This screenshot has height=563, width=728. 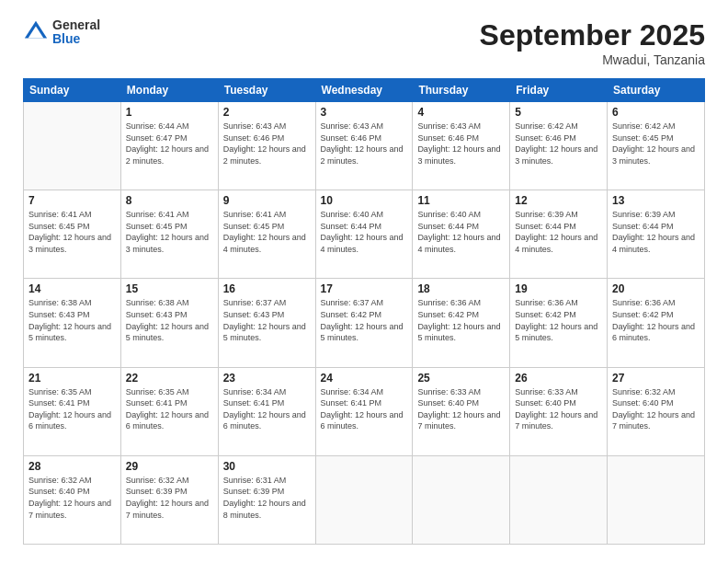 What do you see at coordinates (36, 32) in the screenshot?
I see `logo-icon` at bounding box center [36, 32].